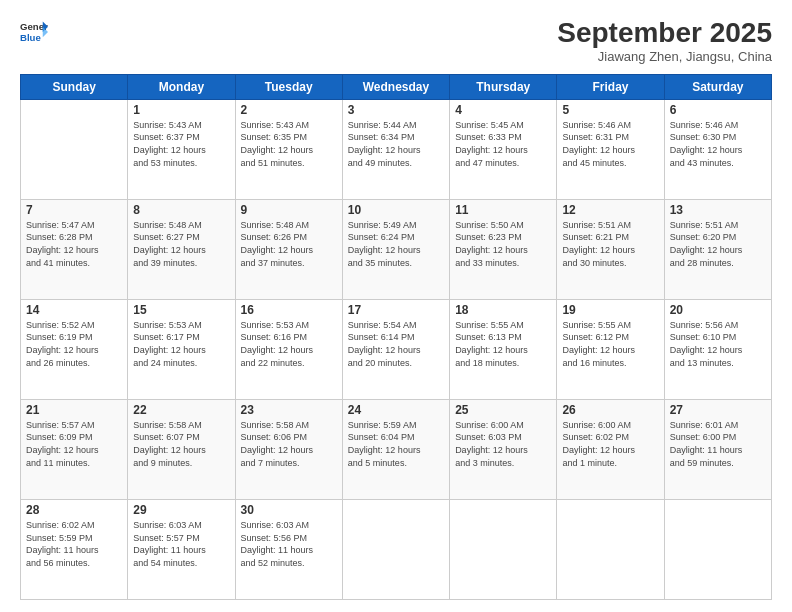  I want to click on calendar-cell: 3Sunrise: 5:44 AM Sunset: 6:34 PM Daylig…, so click(396, 149).